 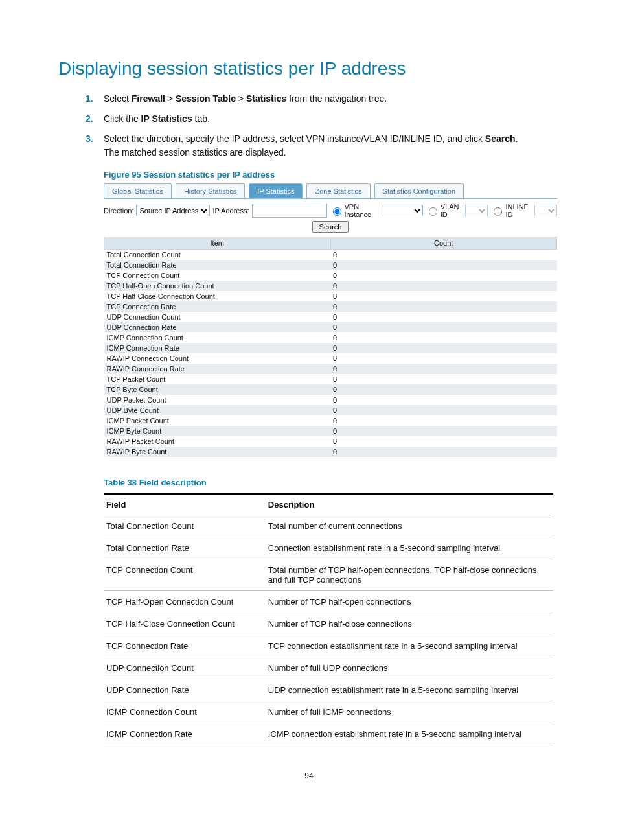 What do you see at coordinates (330, 390) in the screenshot?
I see `table-row: TCP Byte Count0` at bounding box center [330, 390].